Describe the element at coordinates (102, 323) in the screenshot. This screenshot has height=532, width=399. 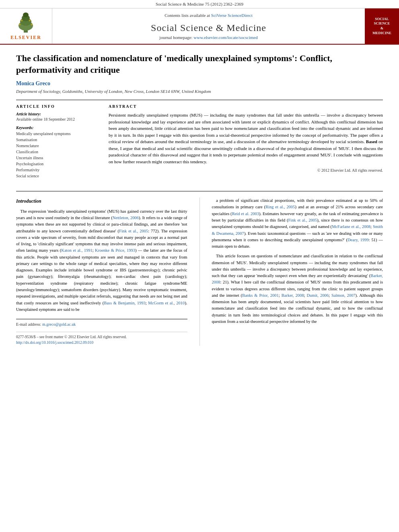
I see `footnote-area: E-mail address: m.greco@gold.ac.uk` at that location.